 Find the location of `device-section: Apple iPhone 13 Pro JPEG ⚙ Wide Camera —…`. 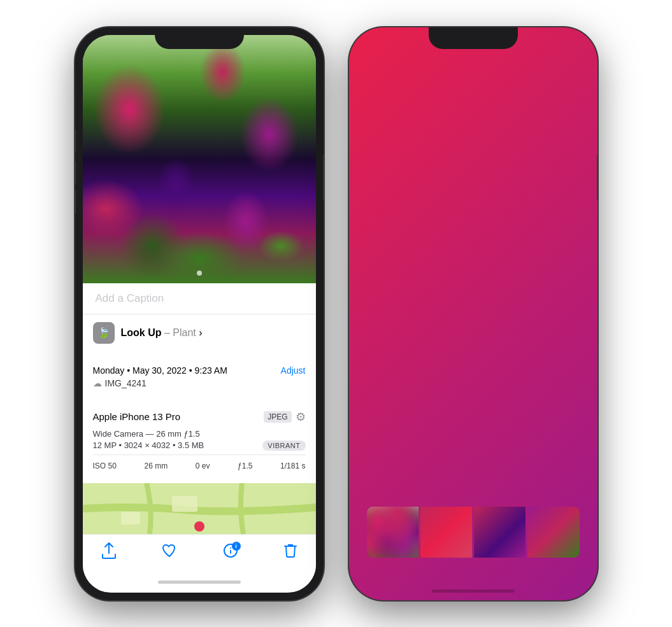

device-section: Apple iPhone 13 Pro JPEG ⚙ Wide Camera —… is located at coordinates (199, 440).